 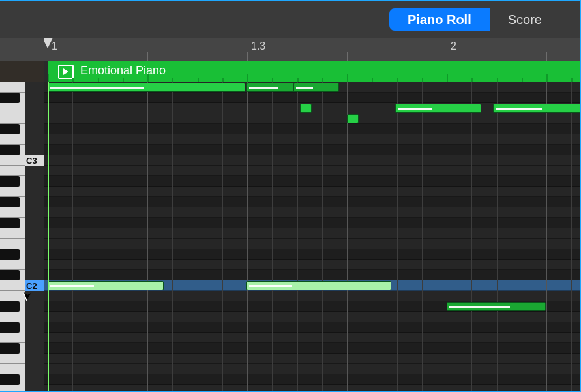 I want to click on segmented-control: Piano Roll Score, so click(x=475, y=20).